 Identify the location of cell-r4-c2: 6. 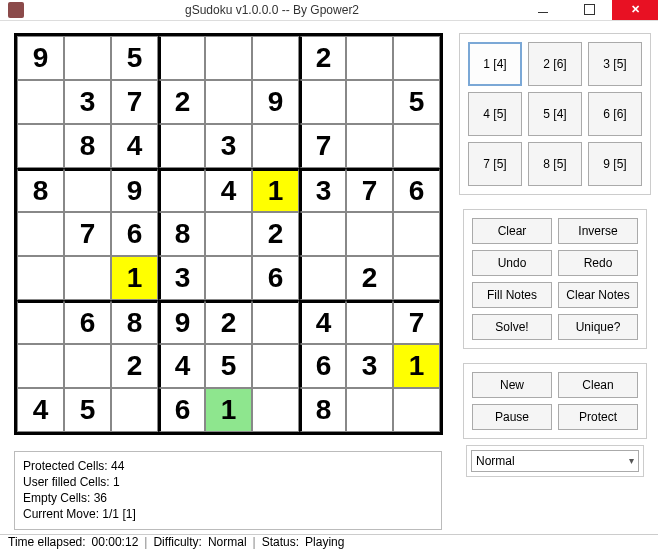
(134, 234).